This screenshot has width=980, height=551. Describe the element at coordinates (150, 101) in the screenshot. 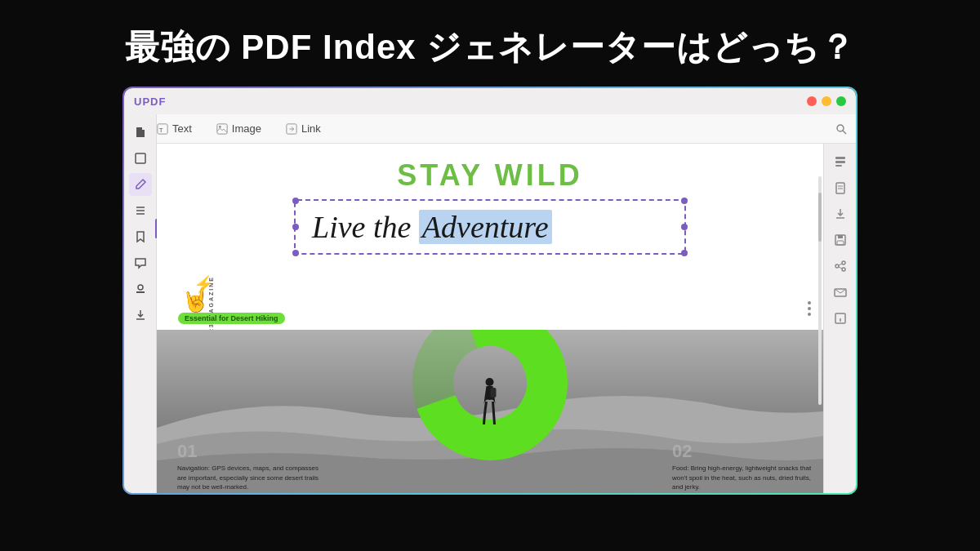

I see `app-logo: UPDF` at that location.